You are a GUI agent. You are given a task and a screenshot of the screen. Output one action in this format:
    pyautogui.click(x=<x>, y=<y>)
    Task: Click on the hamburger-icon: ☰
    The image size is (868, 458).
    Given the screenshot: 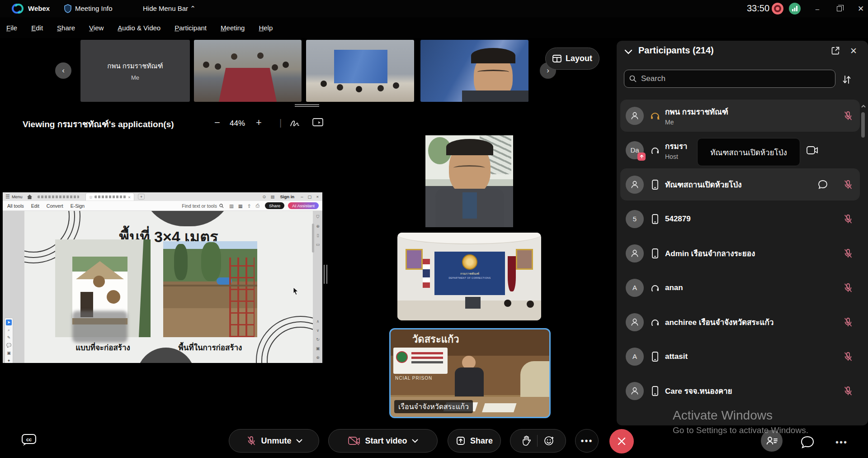 What is the action you would take?
    pyautogui.click(x=8, y=196)
    